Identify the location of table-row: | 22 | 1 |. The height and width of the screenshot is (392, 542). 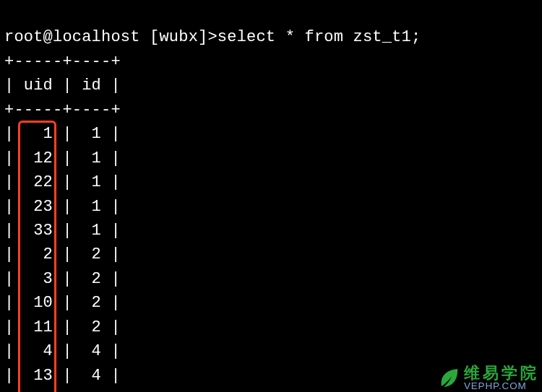
(62, 182).